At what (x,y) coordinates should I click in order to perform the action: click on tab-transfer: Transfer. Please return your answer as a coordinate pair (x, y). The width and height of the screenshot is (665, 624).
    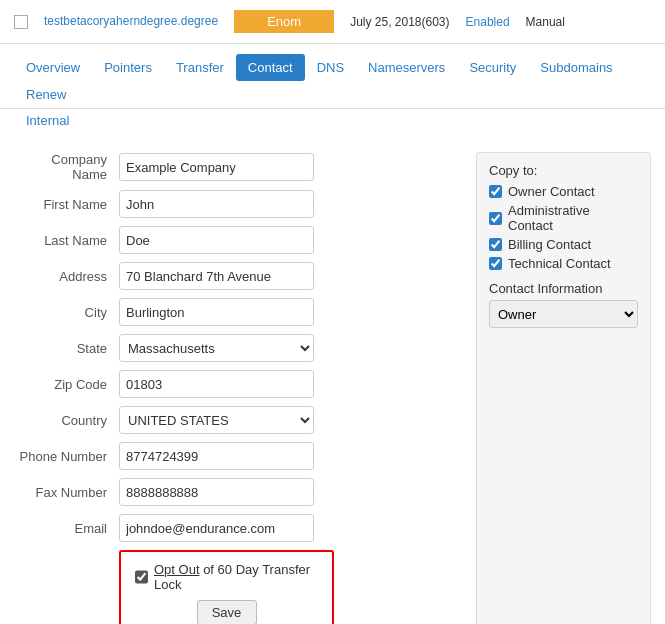
    Looking at the image, I should click on (200, 68).